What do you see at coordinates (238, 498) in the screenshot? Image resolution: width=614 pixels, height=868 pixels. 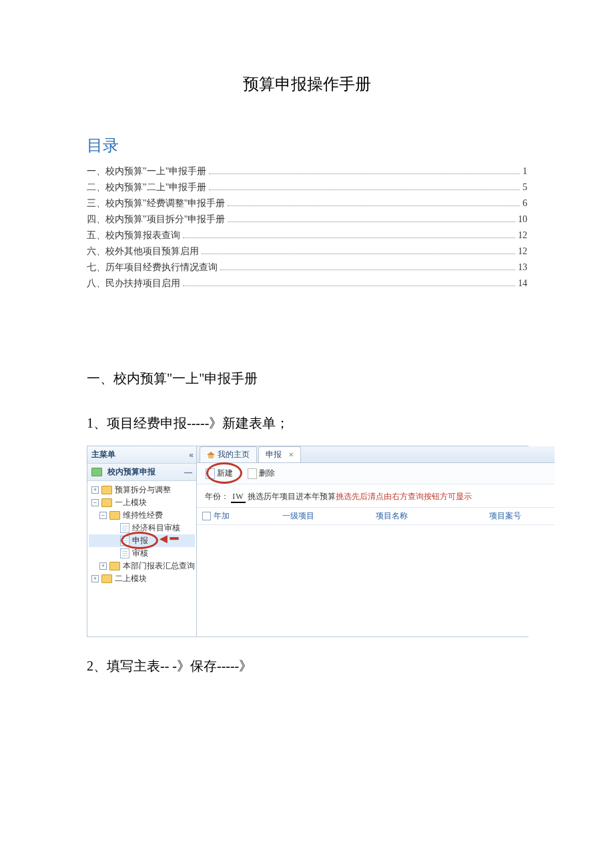 I see `year-value: IW` at bounding box center [238, 498].